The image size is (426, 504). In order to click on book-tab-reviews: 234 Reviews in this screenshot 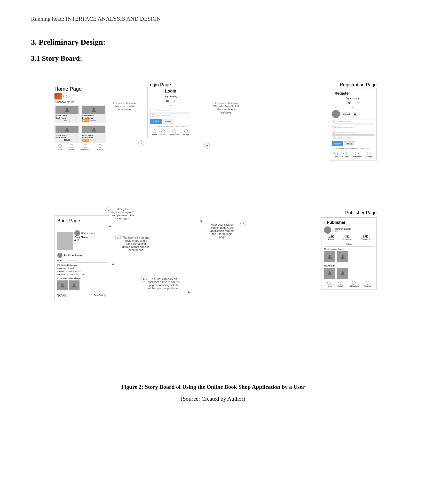, I will do `click(71, 261)`.